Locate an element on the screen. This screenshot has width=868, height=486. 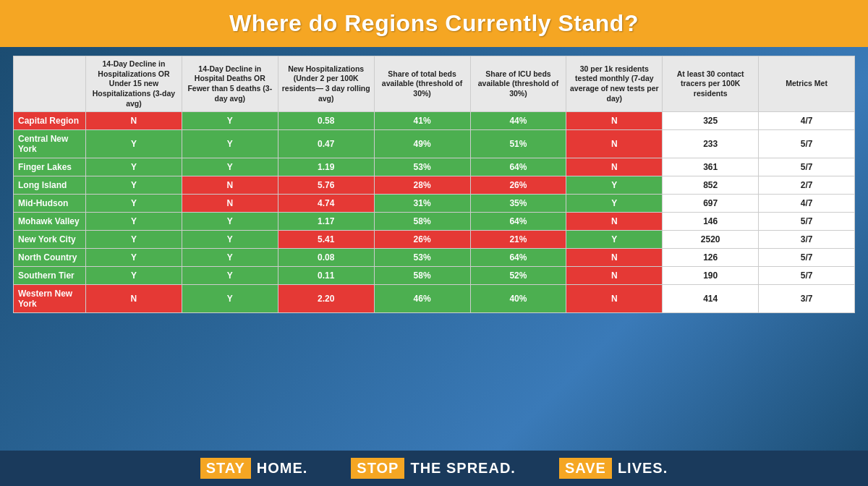
cell-3: 0.11 is located at coordinates (326, 276).